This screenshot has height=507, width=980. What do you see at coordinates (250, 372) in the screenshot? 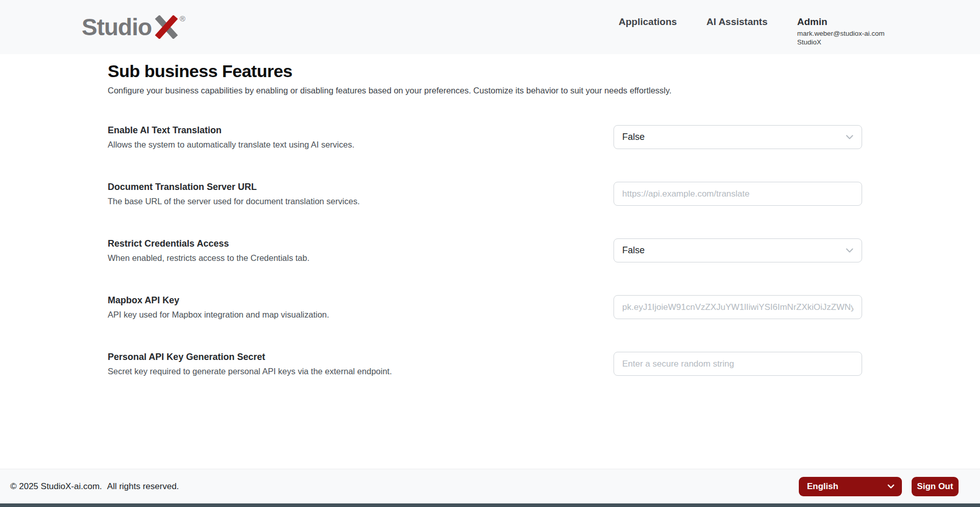
I see `setting-description: Secret key required to generate personal…` at bounding box center [250, 372].